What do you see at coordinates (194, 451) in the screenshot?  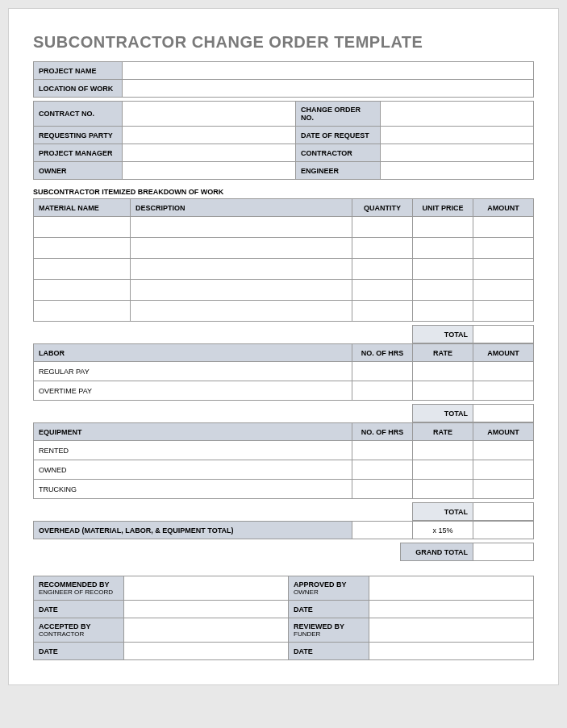 I see `equipment-name-cell: RENTED` at bounding box center [194, 451].